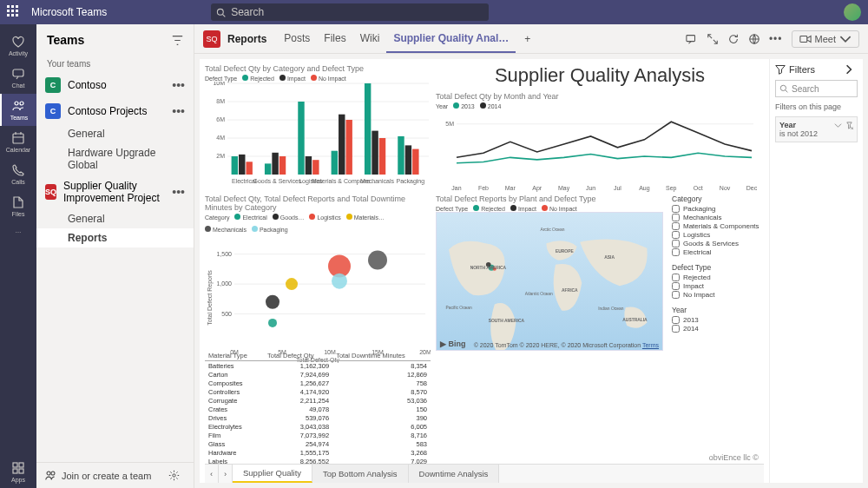  I want to click on rail-files: Files, so click(18, 207).